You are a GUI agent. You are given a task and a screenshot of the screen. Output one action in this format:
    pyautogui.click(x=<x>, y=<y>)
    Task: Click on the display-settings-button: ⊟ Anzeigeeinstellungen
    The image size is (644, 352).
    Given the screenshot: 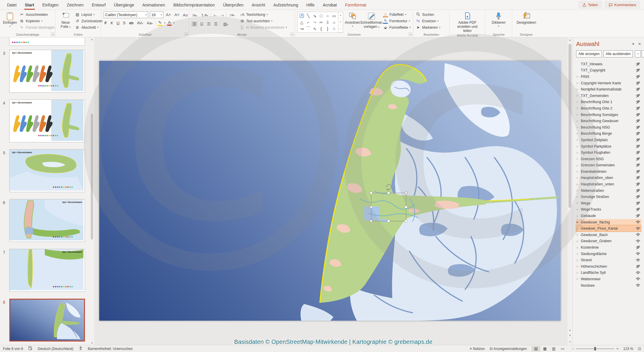 What is the action you would take?
    pyautogui.click(x=508, y=348)
    